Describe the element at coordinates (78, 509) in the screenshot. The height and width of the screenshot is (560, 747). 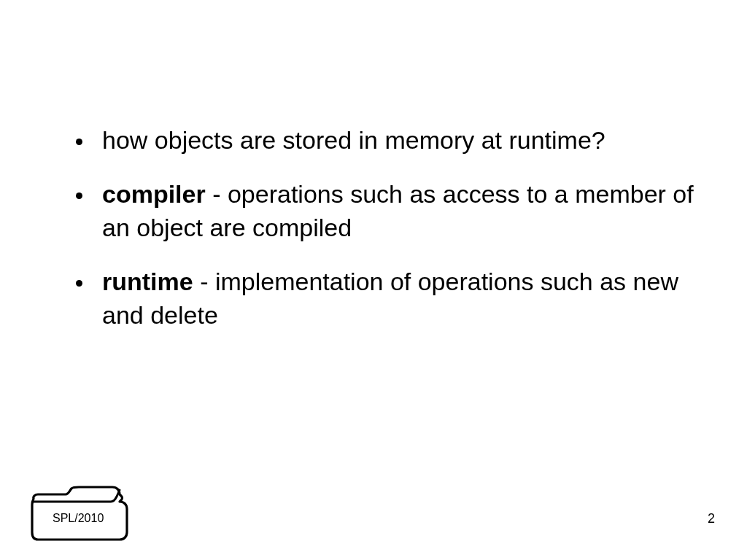
I see `folder-graphic: SPL/2010` at that location.